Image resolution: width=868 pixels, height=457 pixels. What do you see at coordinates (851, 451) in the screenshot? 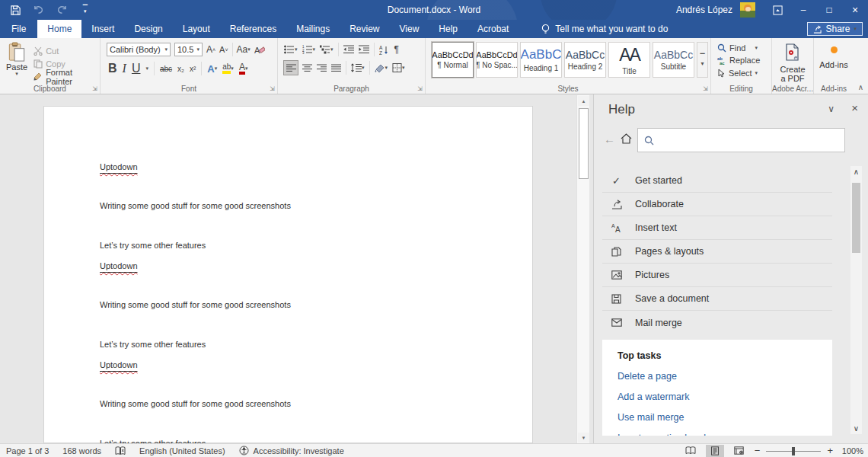
I see `zoom-percentage: 100%` at bounding box center [851, 451].